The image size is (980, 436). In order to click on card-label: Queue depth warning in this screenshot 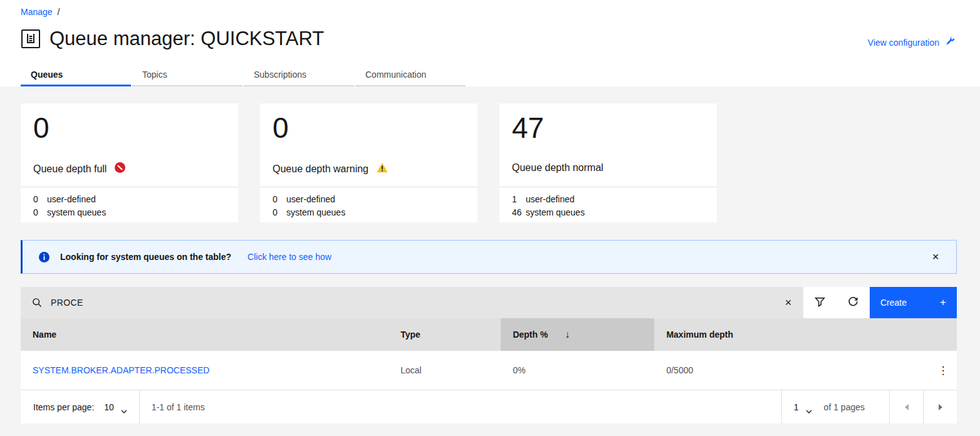, I will do `click(321, 169)`.